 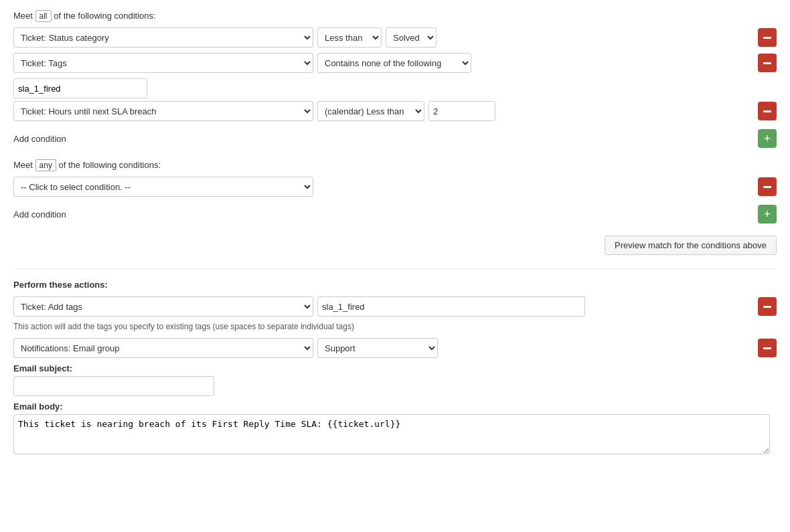 I want to click on all-row3-value-input, so click(x=462, y=111).